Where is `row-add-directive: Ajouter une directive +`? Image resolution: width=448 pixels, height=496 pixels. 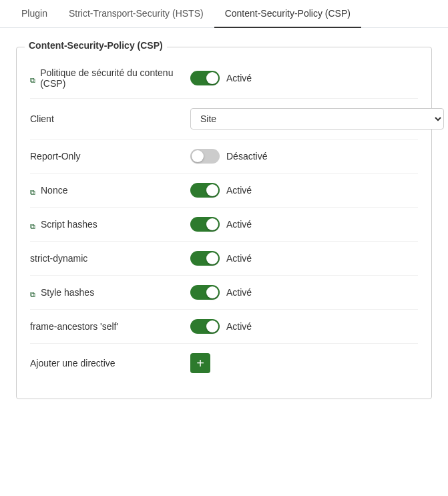
row-add-directive: Ajouter une directive + is located at coordinates (224, 363).